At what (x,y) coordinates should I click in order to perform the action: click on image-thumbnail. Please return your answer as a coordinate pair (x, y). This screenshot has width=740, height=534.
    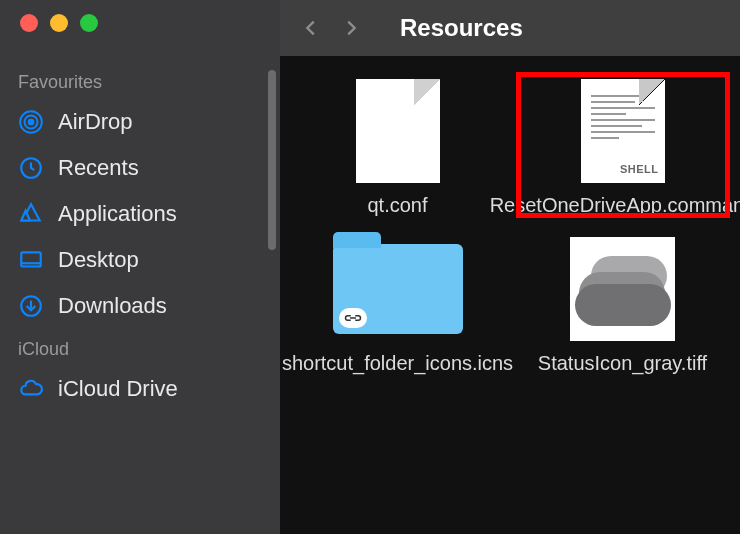
    Looking at the image, I should click on (622, 288).